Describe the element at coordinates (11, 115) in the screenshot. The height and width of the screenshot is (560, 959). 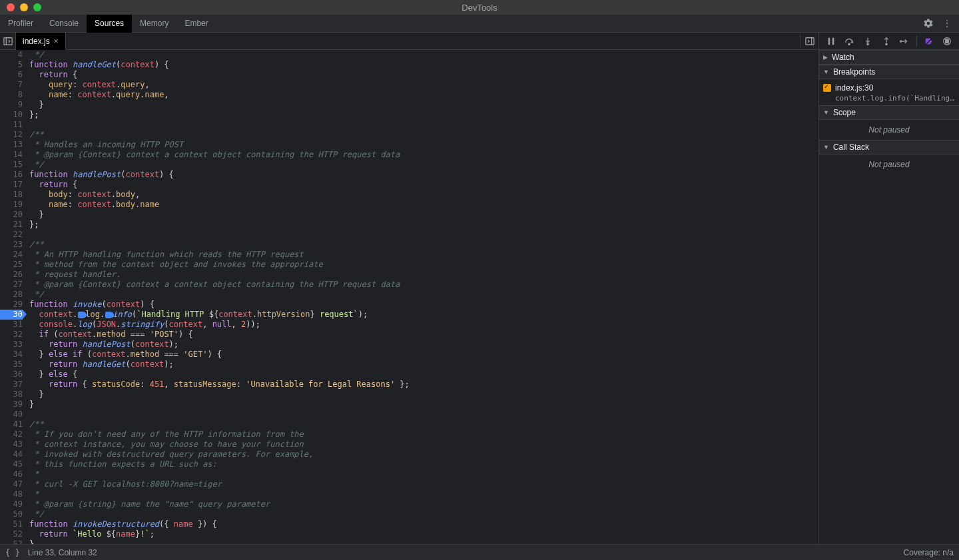
I see `line-number: 10` at that location.